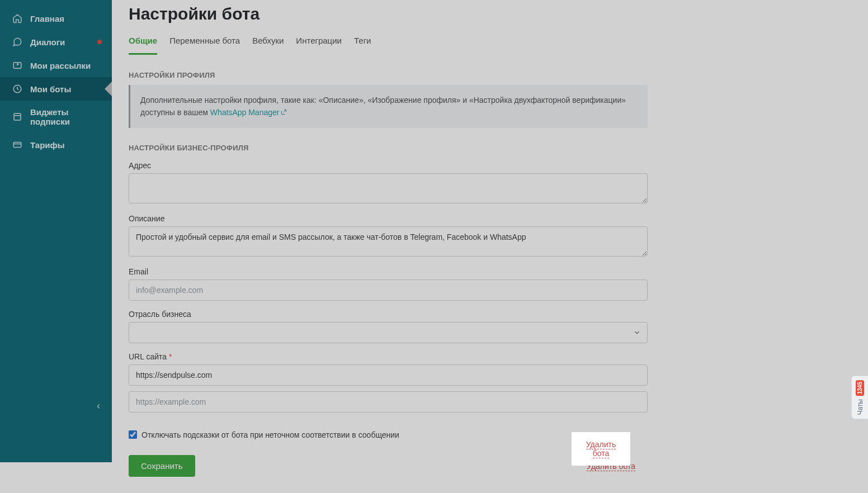  Describe the element at coordinates (284, 112) in the screenshot. I see `external-link-icon` at that location.